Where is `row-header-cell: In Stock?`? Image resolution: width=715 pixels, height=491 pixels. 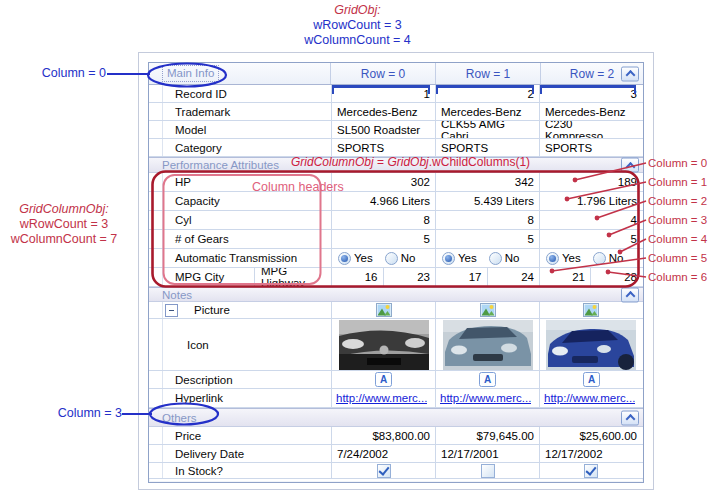
row-header-cell: In Stock? is located at coordinates (248, 470).